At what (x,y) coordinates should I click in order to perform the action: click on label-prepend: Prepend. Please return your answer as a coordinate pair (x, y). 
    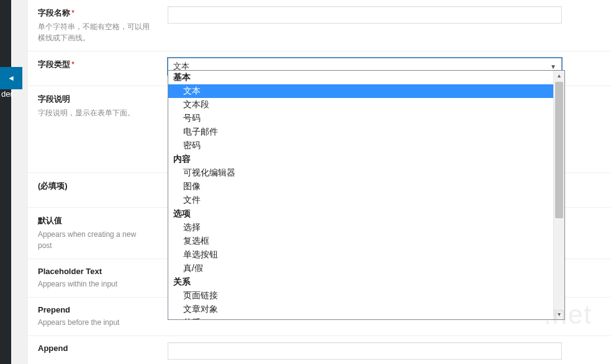
    Looking at the image, I should click on (54, 310).